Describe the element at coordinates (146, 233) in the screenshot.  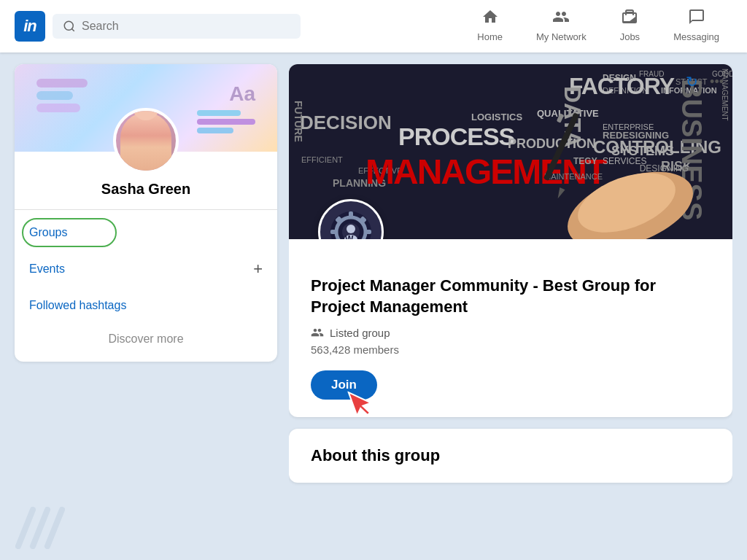
I see `sidebar-item-groups: Groups` at that location.